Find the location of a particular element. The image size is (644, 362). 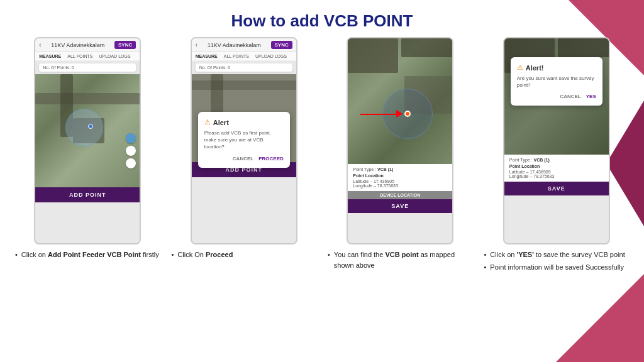

phone-info-3: Point Type : VCB (1) Point Location Lati… is located at coordinates (400, 177).